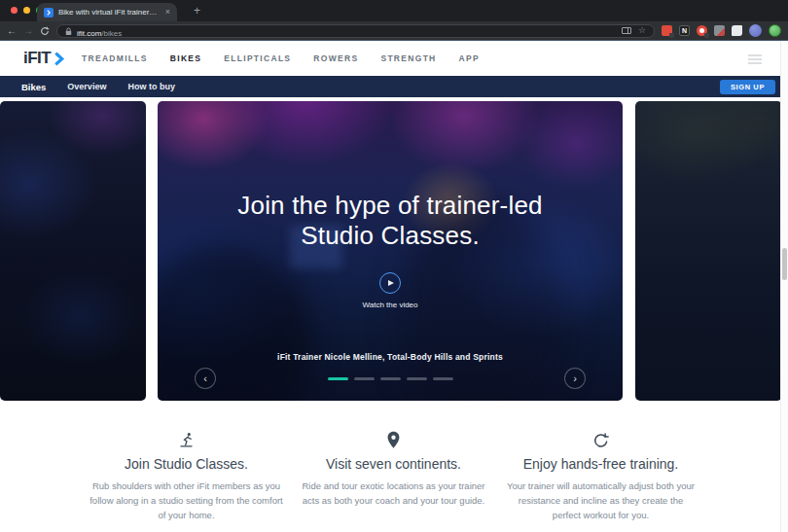 The width and height of the screenshot is (788, 532). Describe the element at coordinates (601, 501) in the screenshot. I see `feature-body: Your trainer will automatically adjust b…` at that location.